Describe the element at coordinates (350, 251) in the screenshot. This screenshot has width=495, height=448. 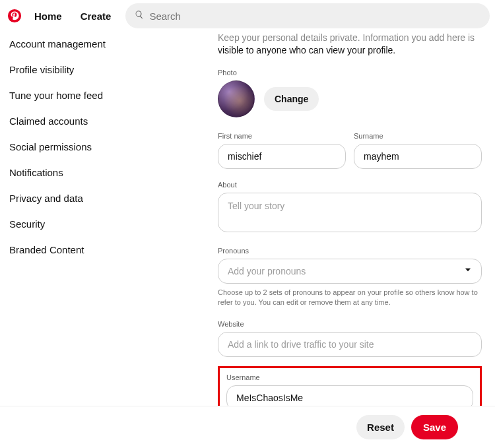
I see `pronouns-label: Pronouns` at that location.